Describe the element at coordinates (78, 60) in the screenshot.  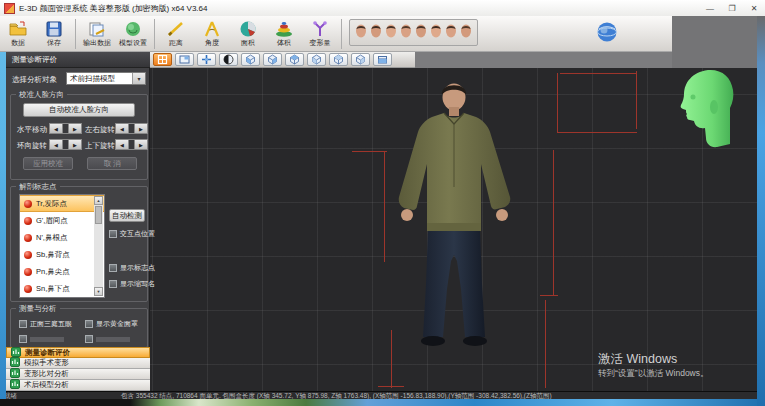
I see `panel-header: 测量诊断评价` at that location.